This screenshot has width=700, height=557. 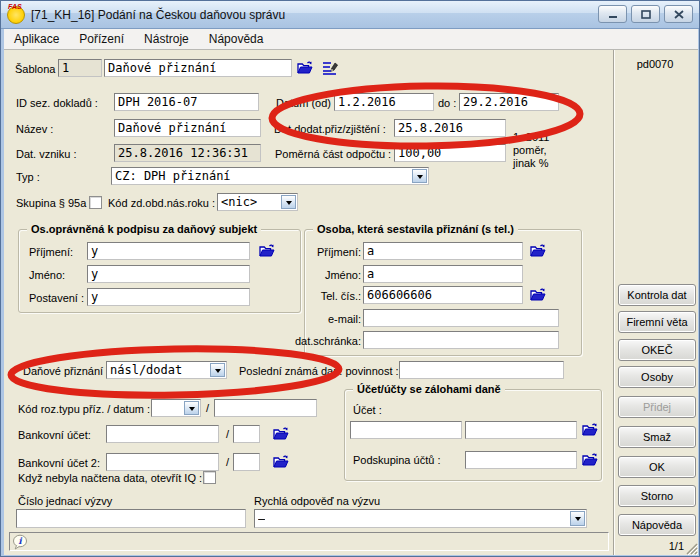 What do you see at coordinates (461, 340) in the screenshot?
I see `preparer-databox-field` at bounding box center [461, 340].